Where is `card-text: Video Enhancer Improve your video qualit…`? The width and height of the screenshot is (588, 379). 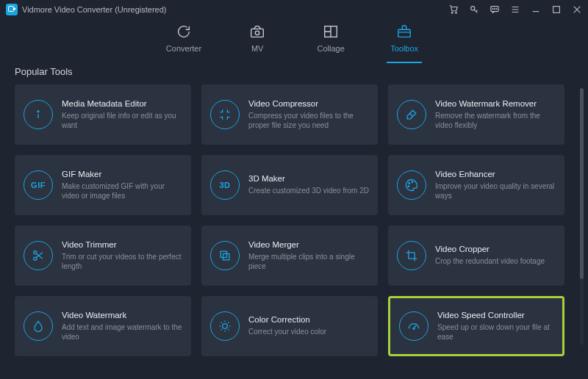
card-text: Video Enhancer Improve your video qualit… is located at coordinates (495, 185).